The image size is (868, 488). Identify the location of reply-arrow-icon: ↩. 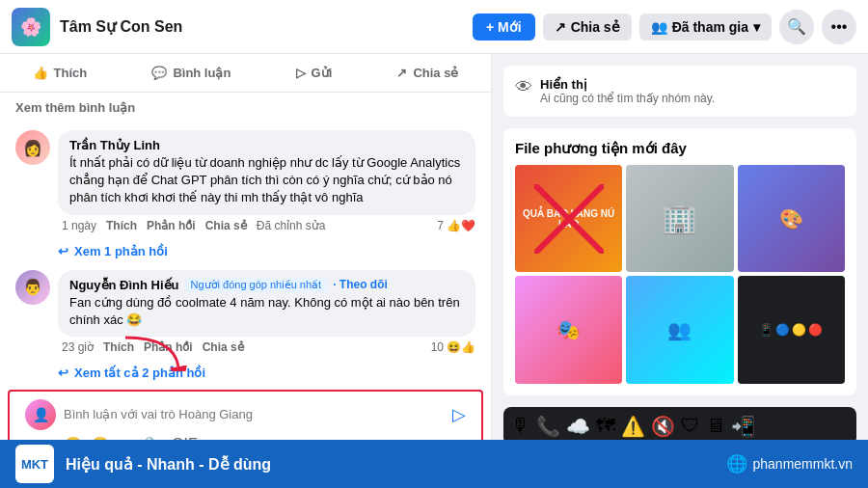
(64, 251).